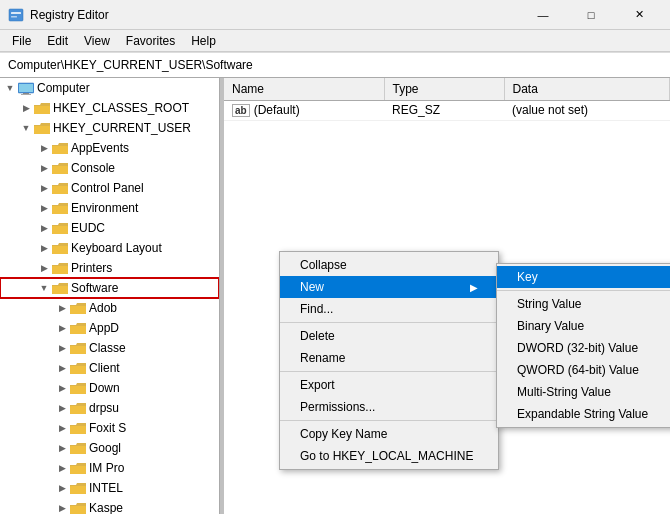 This screenshot has width=670, height=514. Describe the element at coordinates (591, 15) in the screenshot. I see `title-bar-controls: — □ ✕` at that location.